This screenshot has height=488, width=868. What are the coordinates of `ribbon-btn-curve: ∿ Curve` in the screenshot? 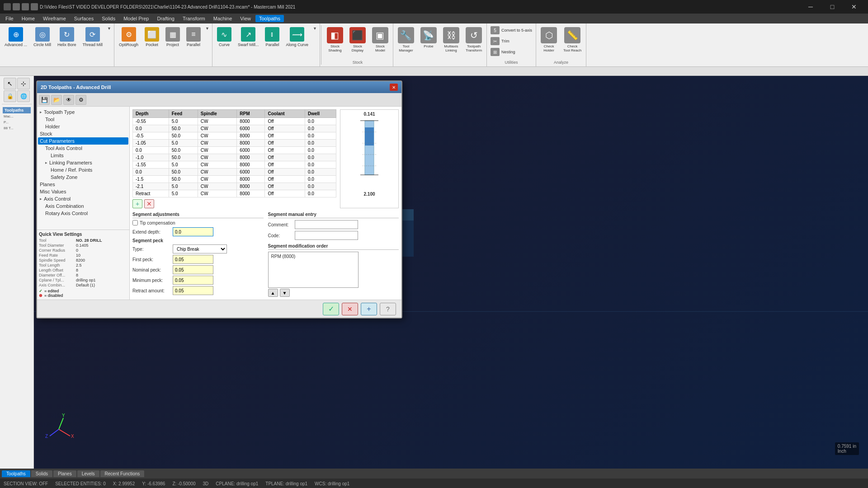 It's located at (224, 45).